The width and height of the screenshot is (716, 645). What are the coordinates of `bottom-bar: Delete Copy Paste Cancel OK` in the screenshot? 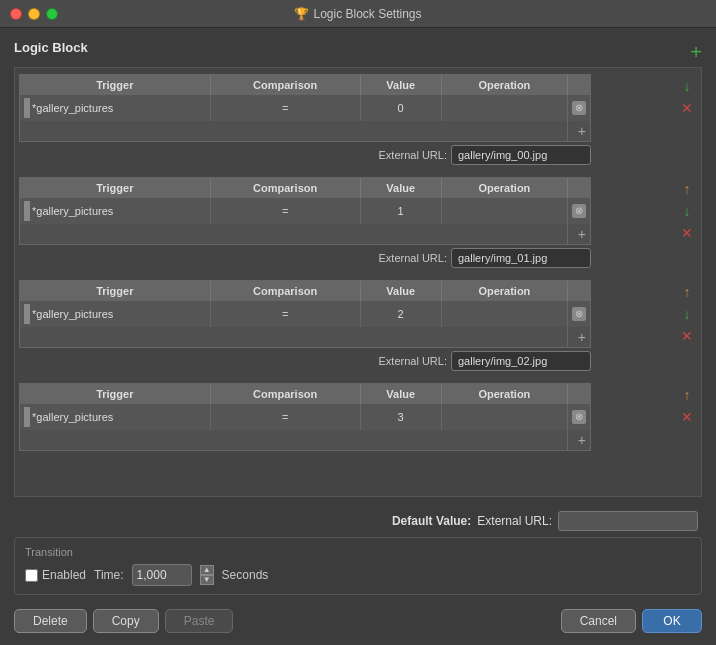 It's located at (358, 619).